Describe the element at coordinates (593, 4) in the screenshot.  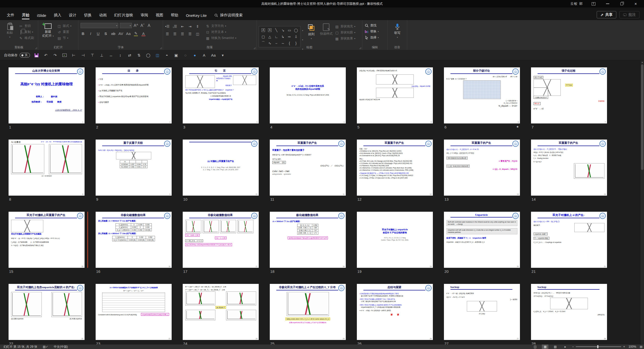
I see `ribbon-display-options-button: ↥` at that location.